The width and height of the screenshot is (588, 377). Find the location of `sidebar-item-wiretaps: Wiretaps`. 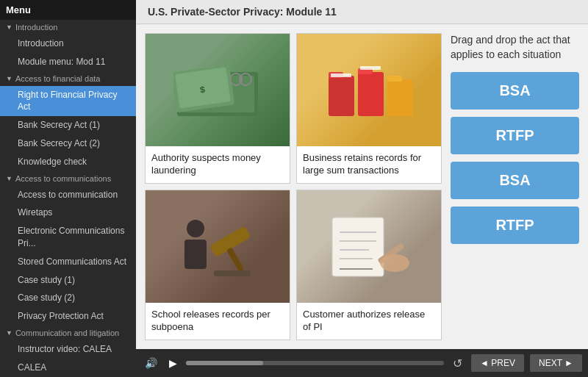

sidebar-item-wiretaps: Wiretaps is located at coordinates (68, 213).